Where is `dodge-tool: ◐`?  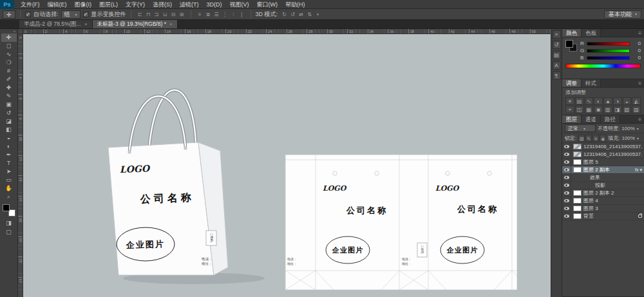
dodge-tool: ◐ is located at coordinates (9, 147).